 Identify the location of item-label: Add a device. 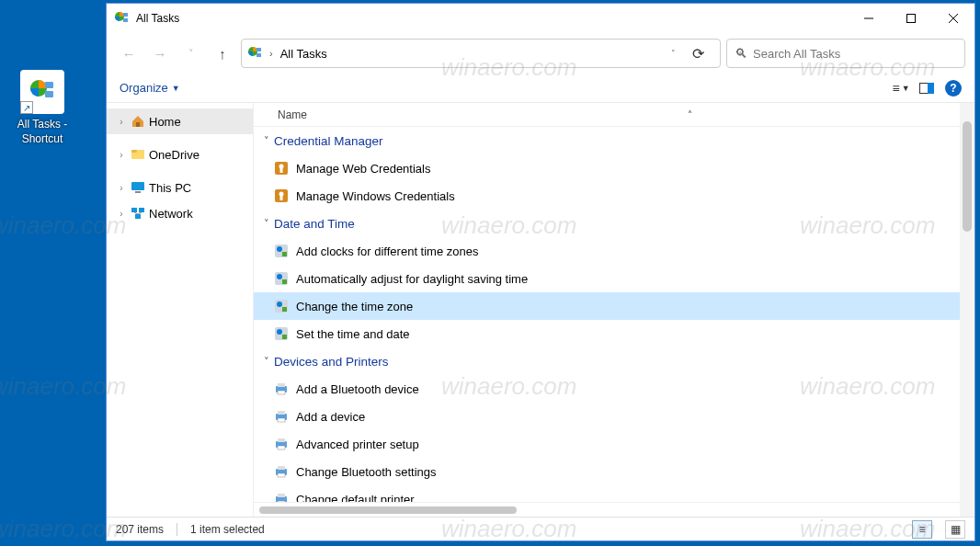
(331, 417).